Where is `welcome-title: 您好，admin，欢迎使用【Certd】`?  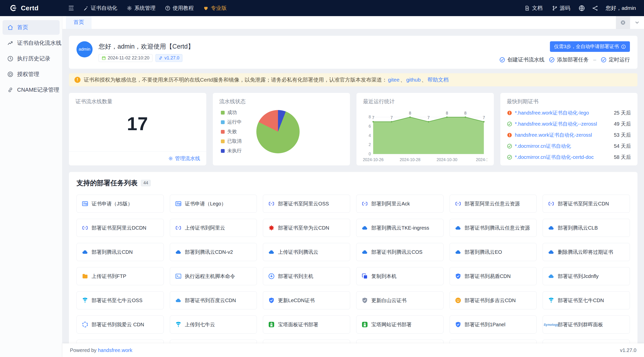 welcome-title: 您好，admin，欢迎使用【Certd】 is located at coordinates (146, 46).